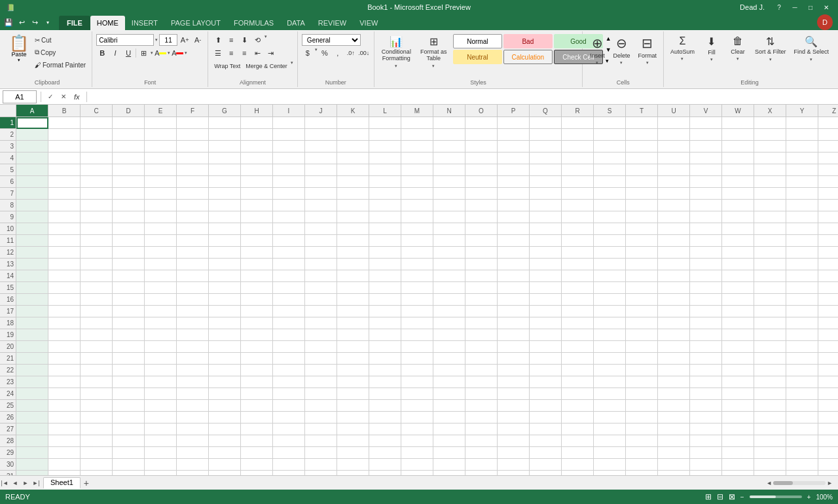 This screenshot has height=504, width=838. Describe the element at coordinates (418, 453) in the screenshot. I see `cell-M29` at that location.